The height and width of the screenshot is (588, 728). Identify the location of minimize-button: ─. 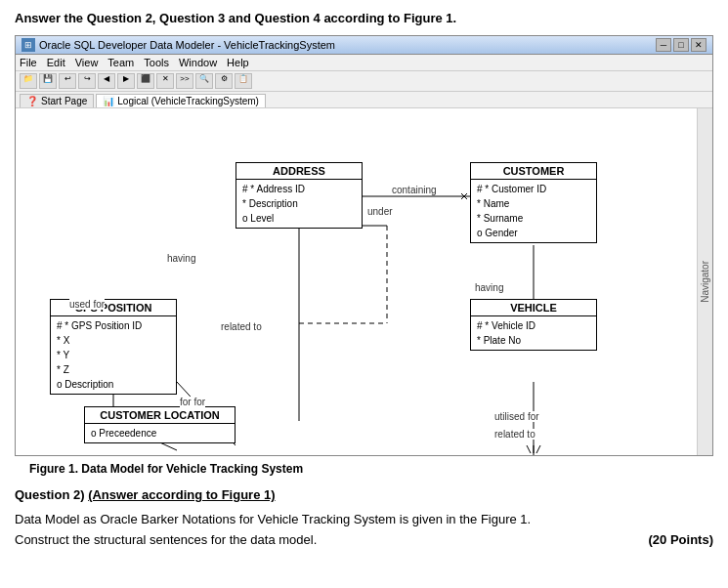
(664, 45).